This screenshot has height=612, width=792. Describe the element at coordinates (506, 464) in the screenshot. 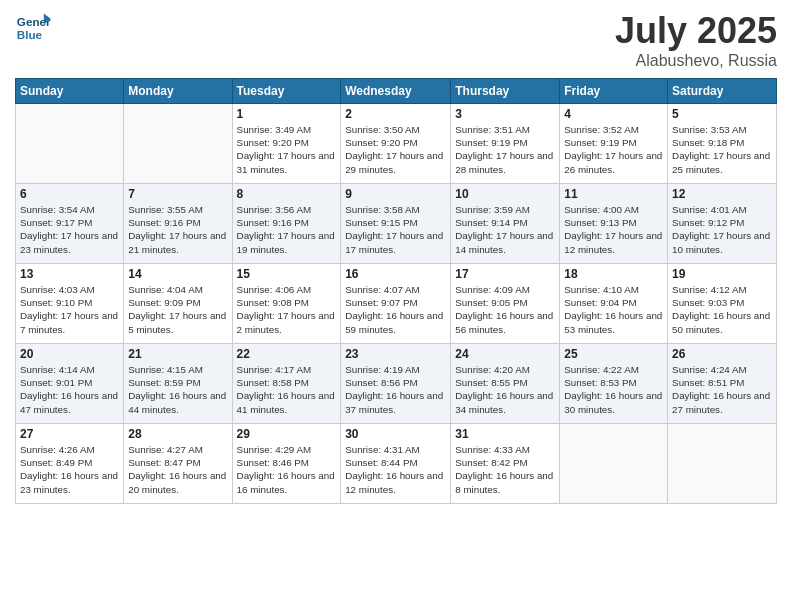

I see `cell-w5-d4: 31Sunrise: 4:33 AM Sunset: 8:42 PM Dayli…` at that location.